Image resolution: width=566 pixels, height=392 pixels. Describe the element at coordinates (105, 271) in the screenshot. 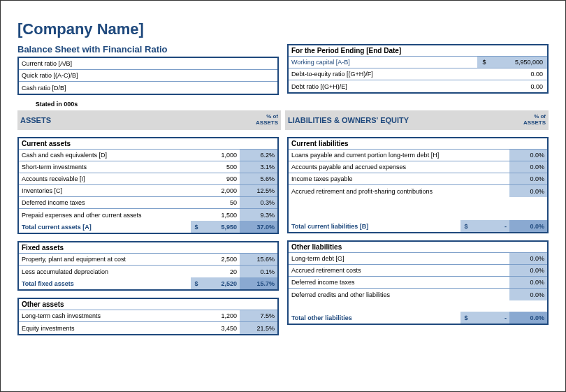

I see `row-label: Less accumulated depreciation` at that location.